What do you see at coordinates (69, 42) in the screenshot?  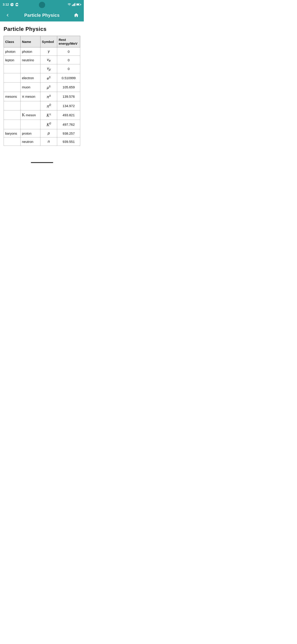 I see `header-energy: Rest energy/MeV` at bounding box center [69, 42].